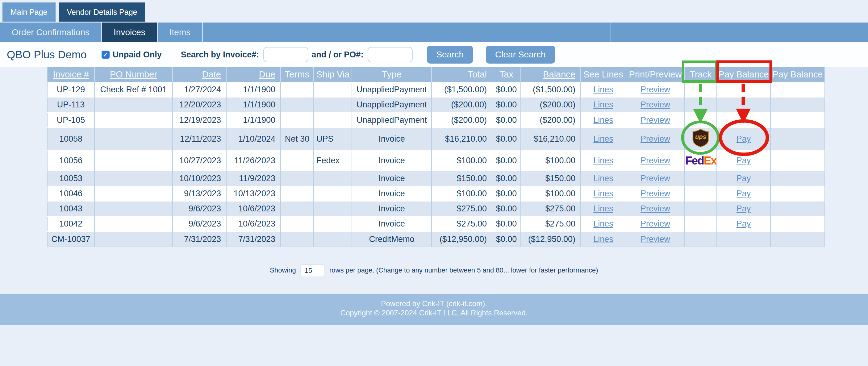  Describe the element at coordinates (137, 55) in the screenshot. I see `unpaid-only-label: Unpaid Only` at that location.